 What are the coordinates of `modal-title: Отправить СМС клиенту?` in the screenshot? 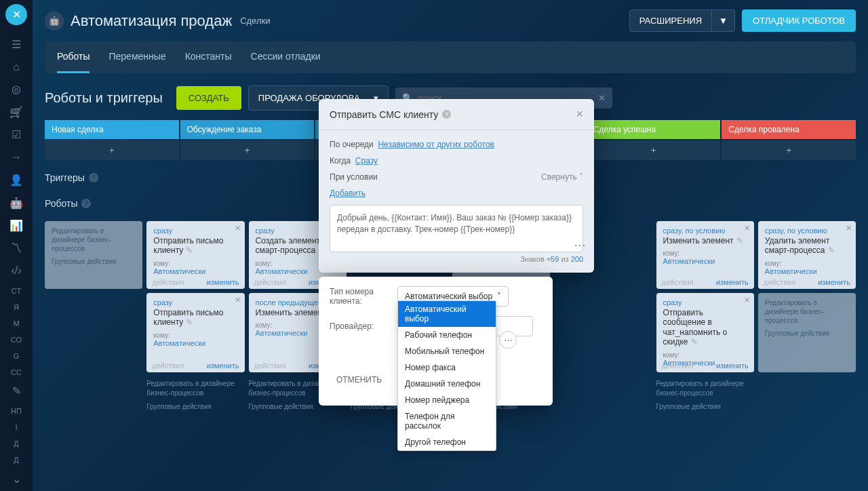 It's located at (391, 115).